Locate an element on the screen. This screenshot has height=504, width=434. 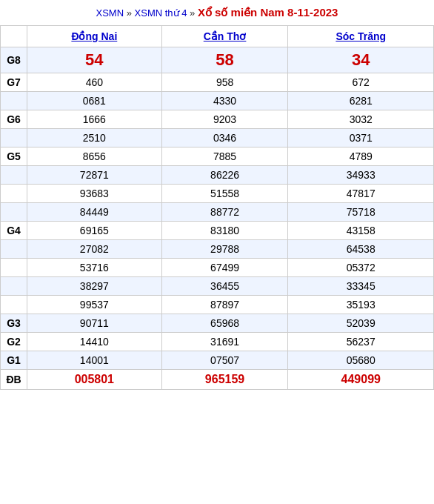
row-value: 65968 is located at coordinates (225, 323).